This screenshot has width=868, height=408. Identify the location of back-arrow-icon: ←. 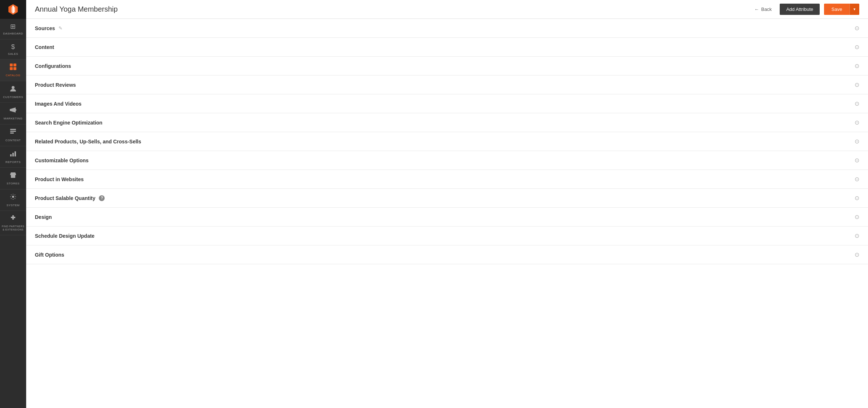
(756, 9).